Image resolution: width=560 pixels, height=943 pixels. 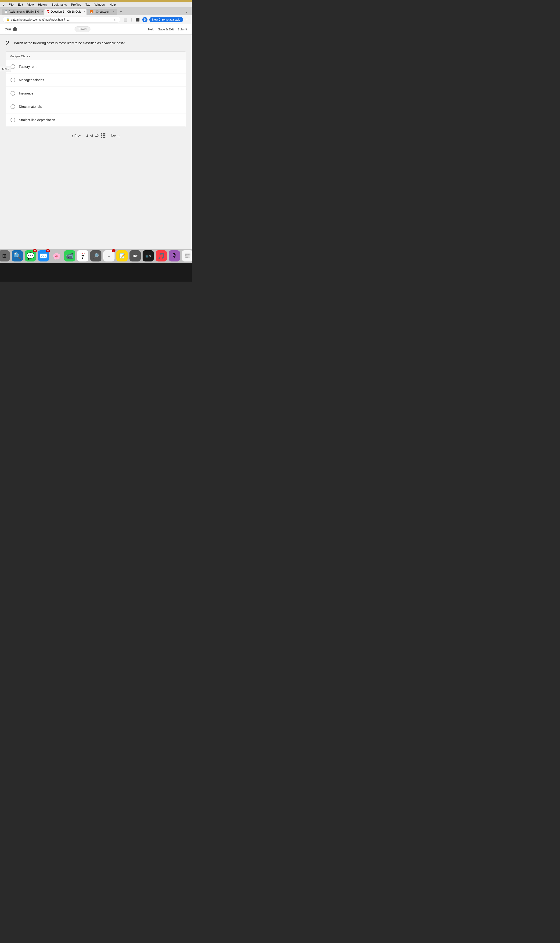 I want to click on bookmark-star-icon: ☆, so click(x=115, y=20).